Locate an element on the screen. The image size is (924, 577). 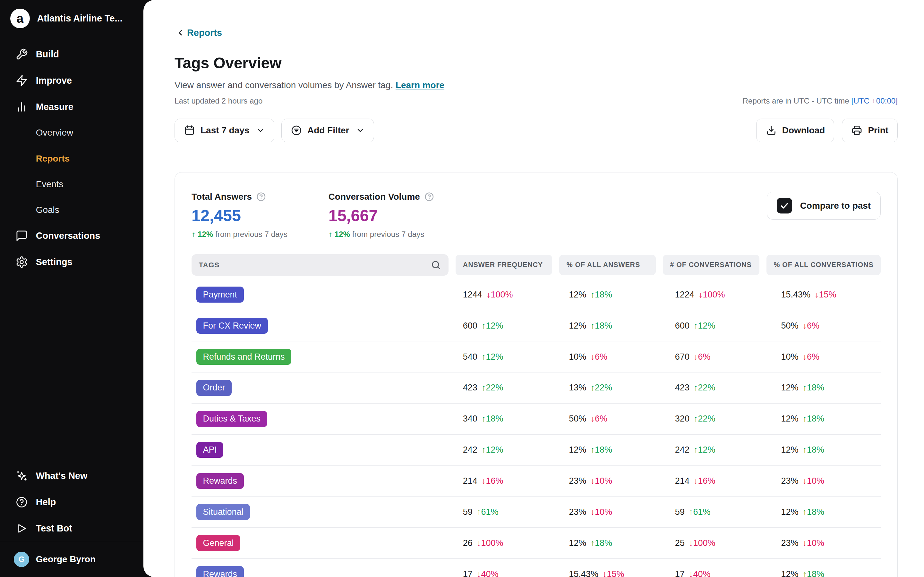
sidebar-item-settings: Settings is located at coordinates (72, 263).